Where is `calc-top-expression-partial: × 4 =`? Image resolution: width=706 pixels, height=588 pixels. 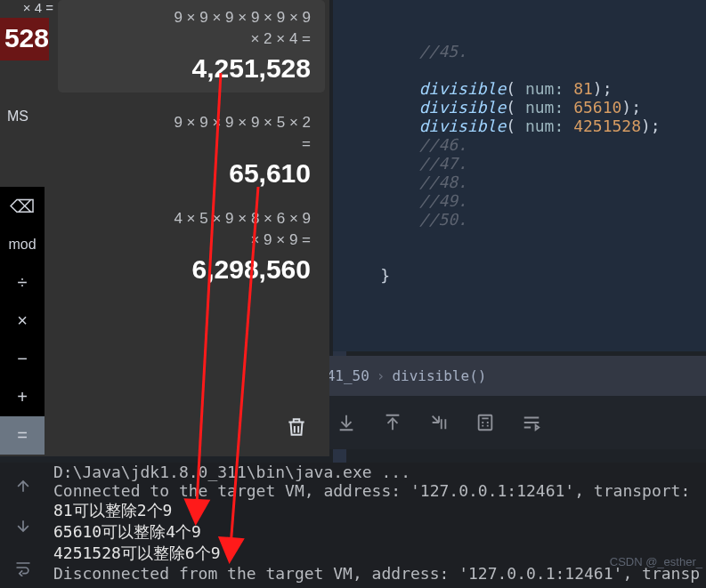
calc-top-expression-partial: × 4 = is located at coordinates (27, 10).